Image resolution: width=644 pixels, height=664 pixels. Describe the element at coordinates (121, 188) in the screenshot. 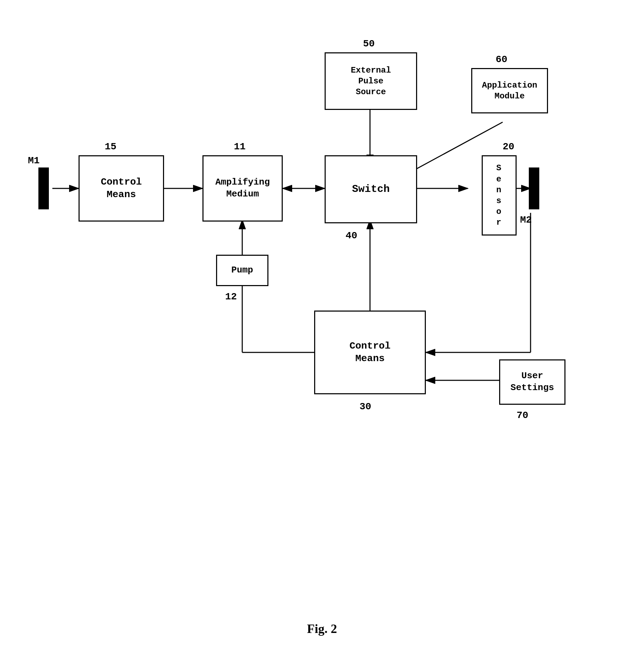

I see `control-means-15-box: ControlMeans` at that location.